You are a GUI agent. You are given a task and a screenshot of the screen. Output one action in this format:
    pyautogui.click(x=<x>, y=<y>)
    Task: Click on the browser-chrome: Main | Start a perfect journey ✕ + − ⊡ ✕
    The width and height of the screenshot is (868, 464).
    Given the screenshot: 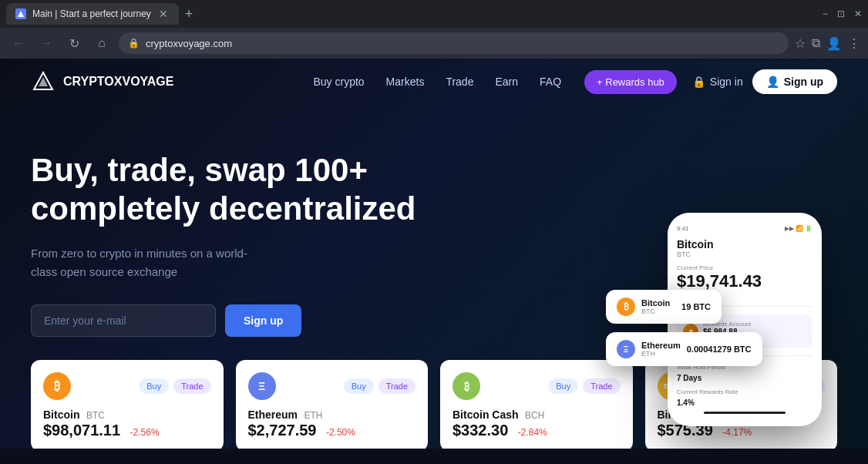 What is the action you would take?
    pyautogui.click(x=434, y=14)
    